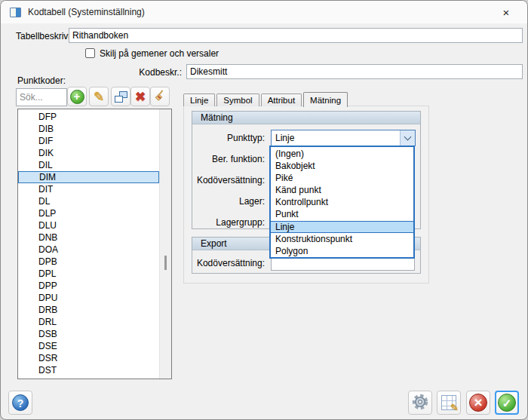  What do you see at coordinates (89, 322) in the screenshot?
I see `list-item: DRL` at bounding box center [89, 322].